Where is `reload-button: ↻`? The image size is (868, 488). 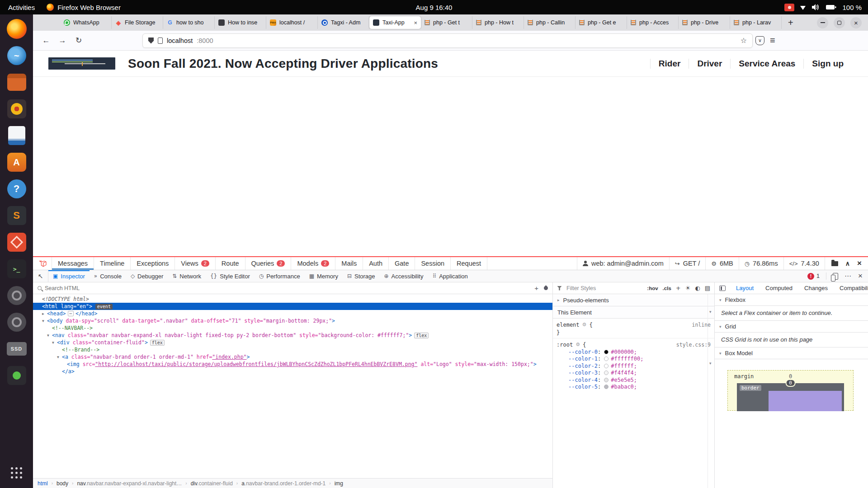 reload-button: ↻ is located at coordinates (79, 41).